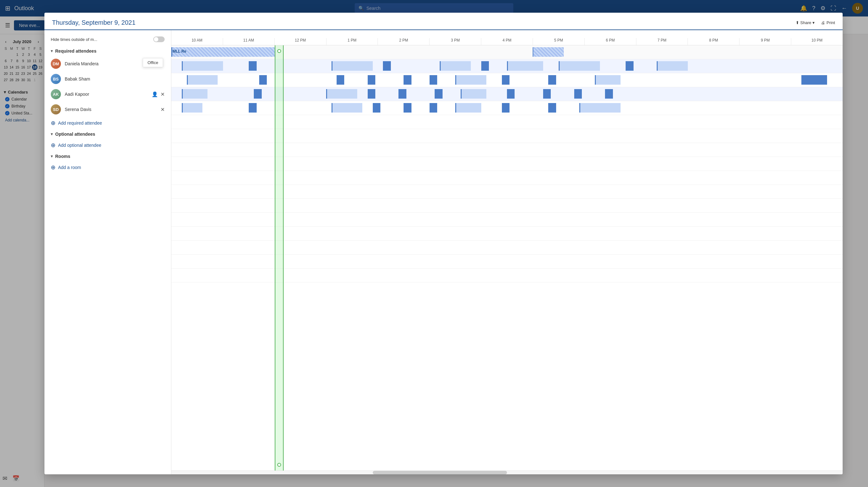 The height and width of the screenshot is (487, 868). Describe the element at coordinates (155, 94) in the screenshot. I see `person-icon: 👤` at that location.